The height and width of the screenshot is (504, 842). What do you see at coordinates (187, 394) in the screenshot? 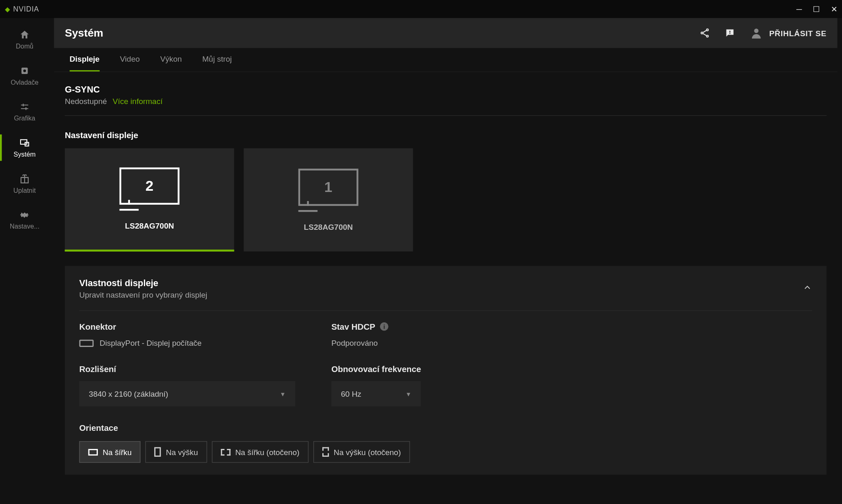
I see `resolution-select: 3840 x 2160 (základní) ▼` at bounding box center [187, 394].